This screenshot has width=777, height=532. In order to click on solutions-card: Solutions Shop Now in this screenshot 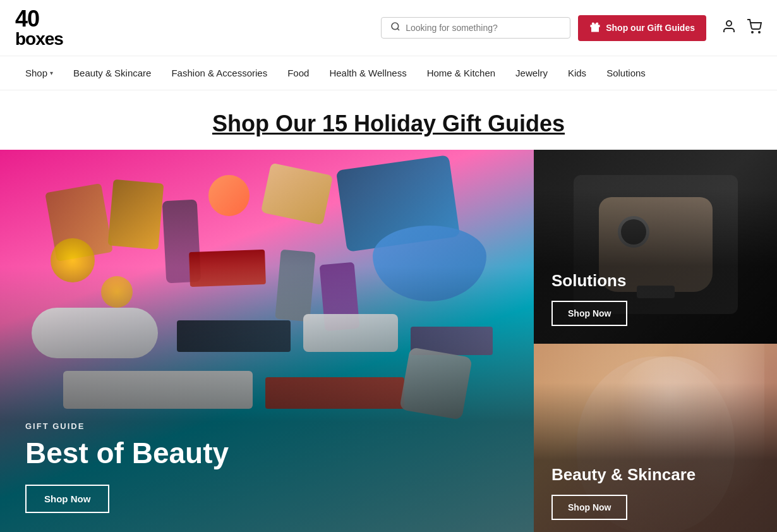, I will do `click(656, 246)`.